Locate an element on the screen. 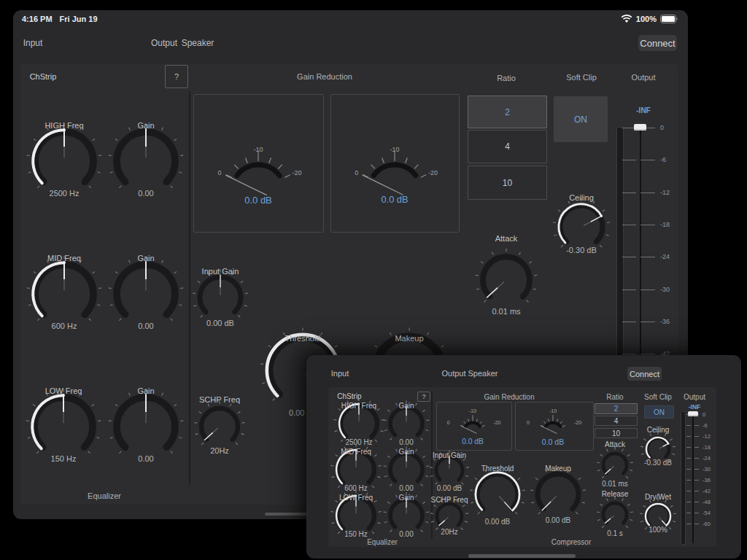 The height and width of the screenshot is (560, 747). gain-reduction-title: Gain Reduction is located at coordinates (509, 397).